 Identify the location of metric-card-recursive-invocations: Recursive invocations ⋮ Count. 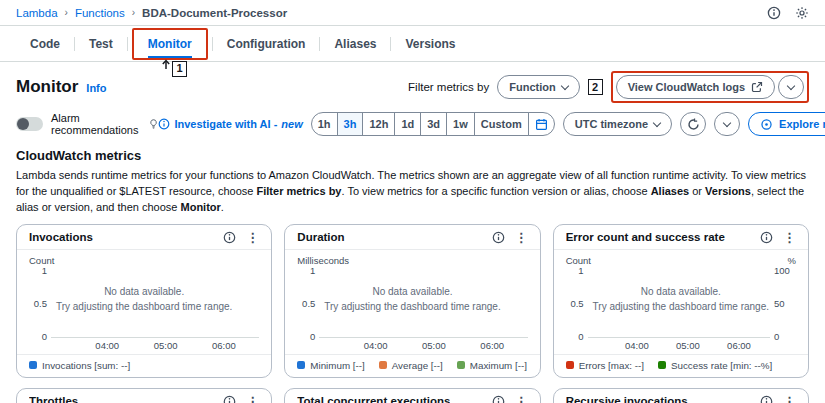
(681, 396).